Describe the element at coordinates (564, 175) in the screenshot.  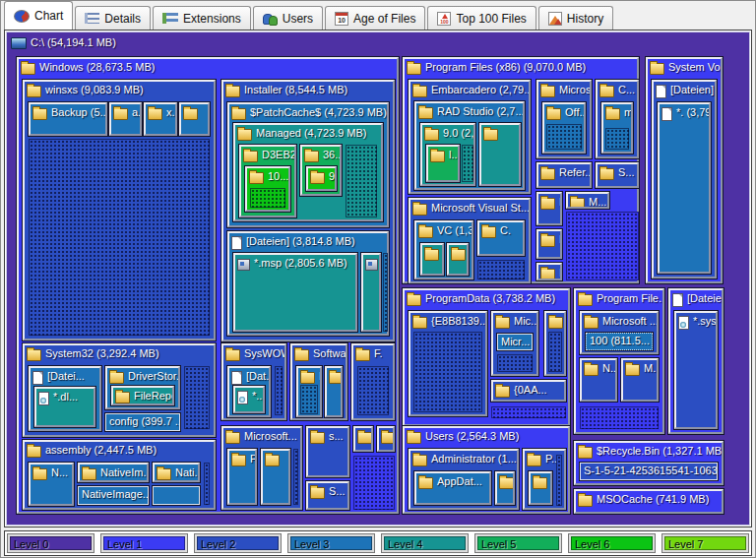
I see `treemap-node-reference: Refer...` at that location.